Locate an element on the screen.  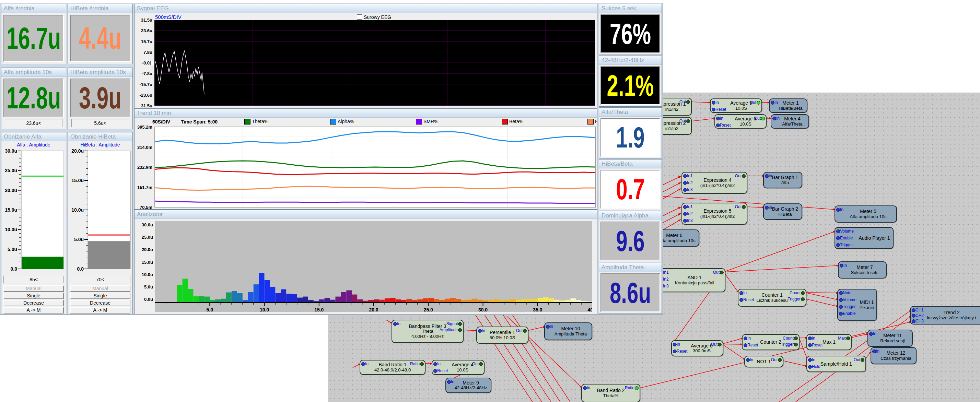
input-port-in1 is located at coordinates (685, 176).